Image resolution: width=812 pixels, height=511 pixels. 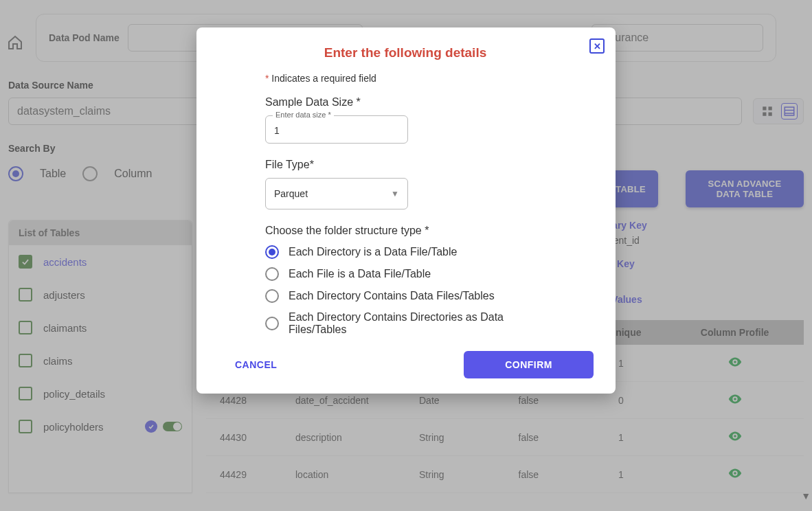 I want to click on file-type-label: File Type*, so click(x=429, y=165).